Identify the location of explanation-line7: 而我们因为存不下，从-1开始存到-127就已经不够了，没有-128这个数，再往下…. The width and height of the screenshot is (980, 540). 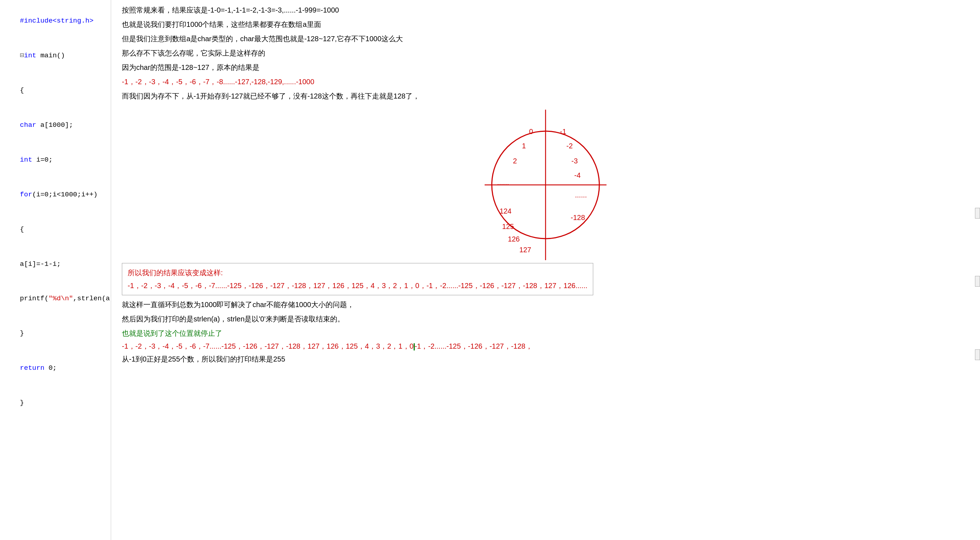
(546, 96).